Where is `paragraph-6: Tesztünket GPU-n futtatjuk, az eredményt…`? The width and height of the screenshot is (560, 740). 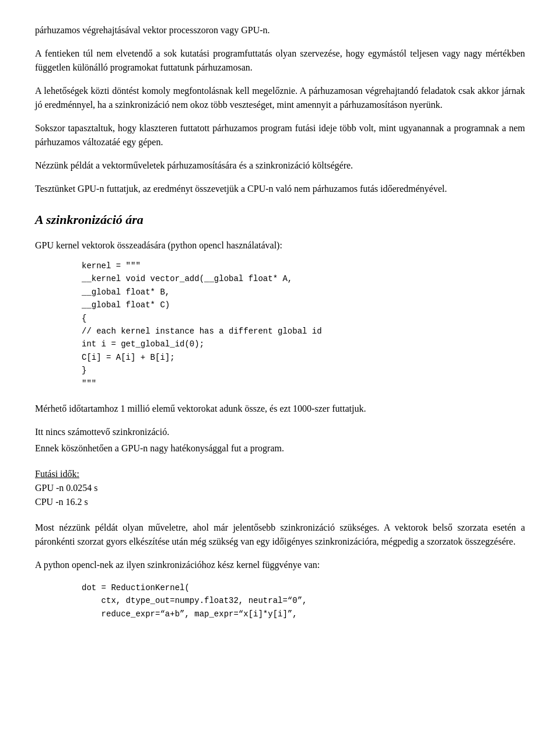 paragraph-6: Tesztünket GPU-n futtatjuk, az eredményt… is located at coordinates (280, 189).